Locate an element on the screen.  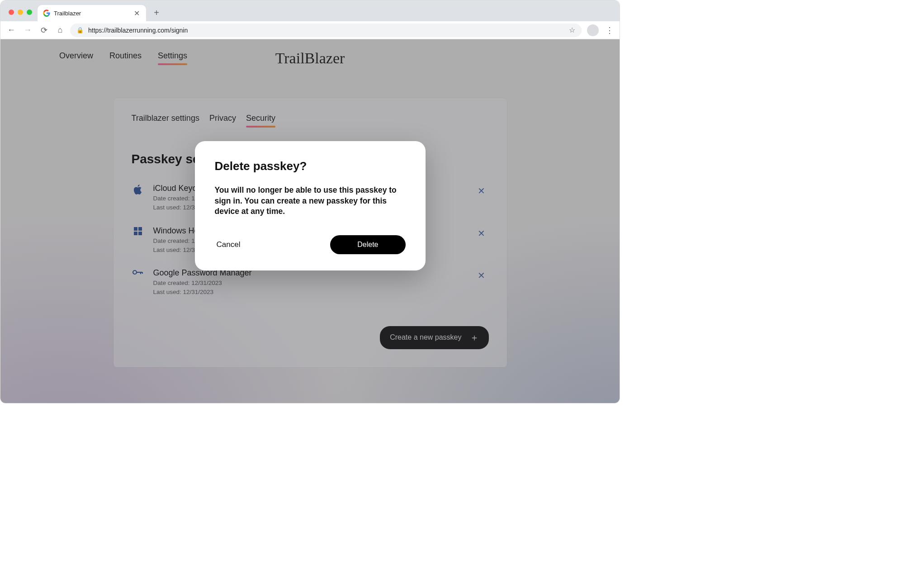
window-close-button is located at coordinates (11, 12).